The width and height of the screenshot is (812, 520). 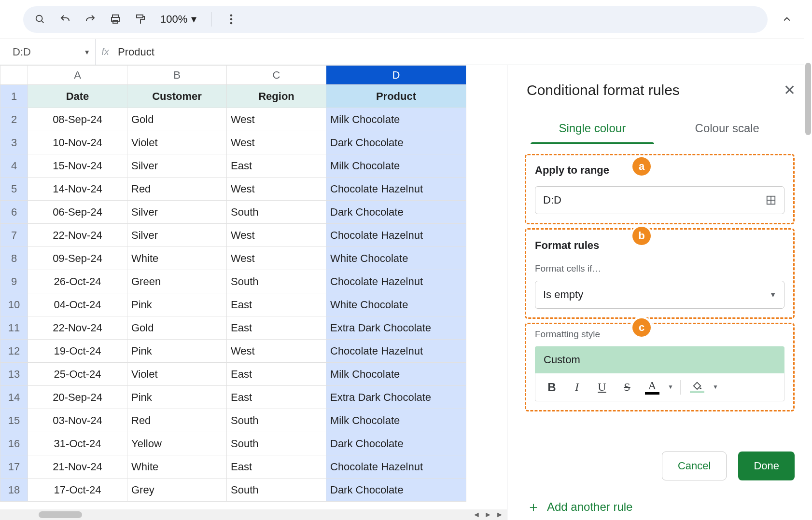 What do you see at coordinates (78, 166) in the screenshot?
I see `cell: 15-Nov-24` at bounding box center [78, 166].